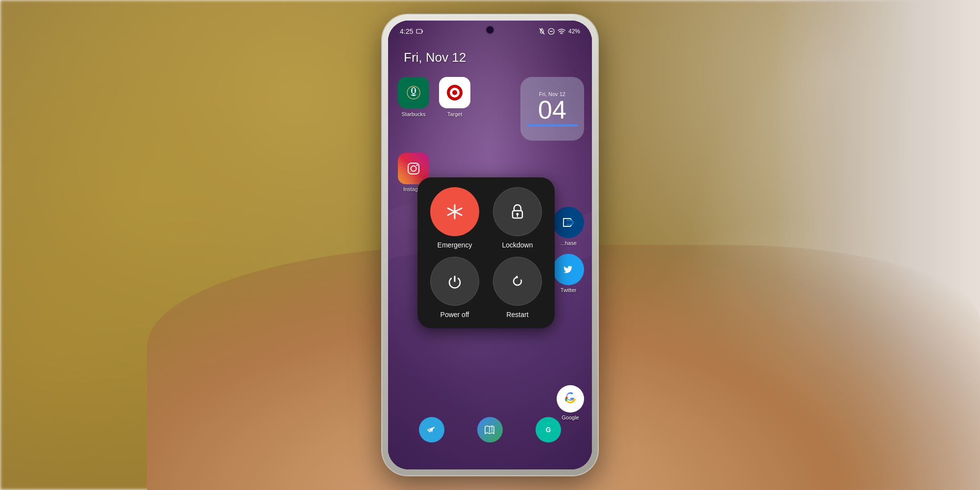  I want to click on widget-time: 04, so click(552, 110).